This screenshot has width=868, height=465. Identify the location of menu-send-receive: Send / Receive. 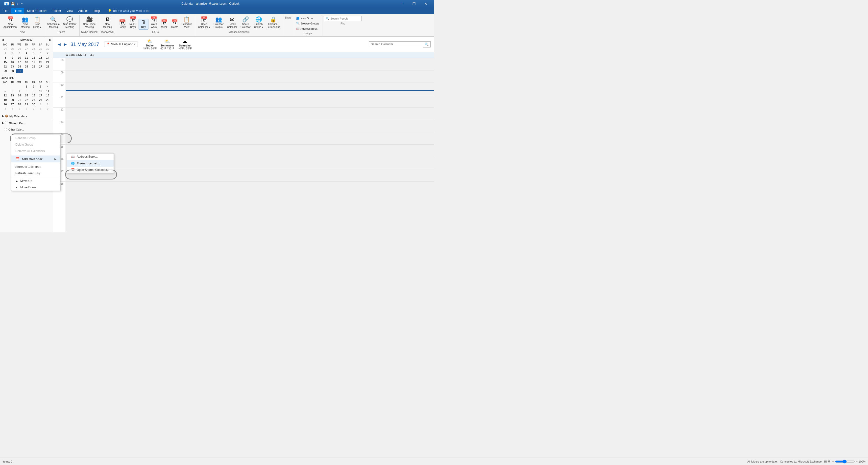
(37, 11).